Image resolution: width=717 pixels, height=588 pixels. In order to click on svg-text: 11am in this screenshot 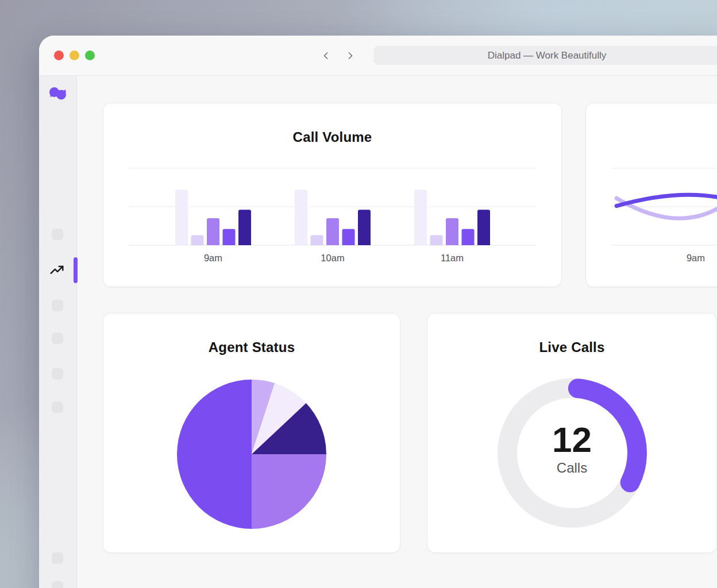, I will do `click(452, 258)`.